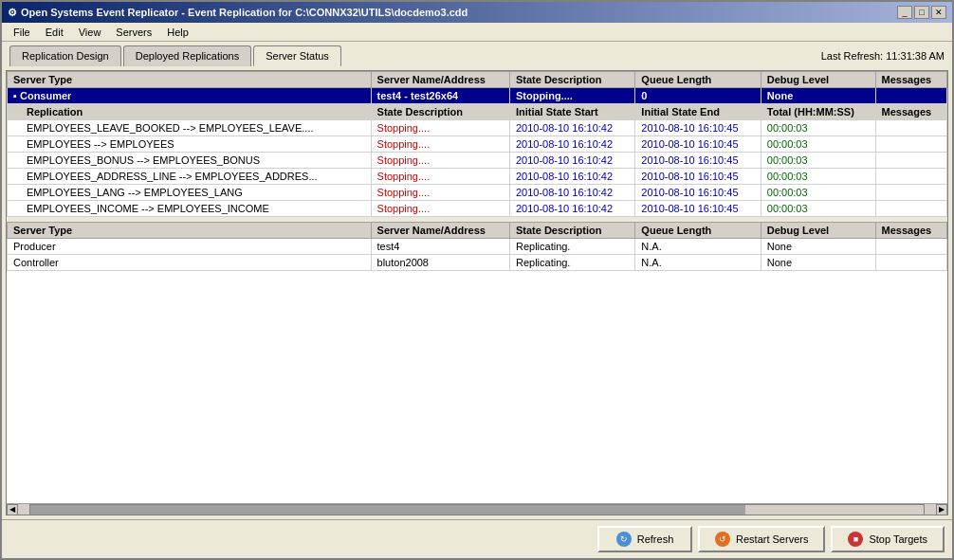 The image size is (954, 560). What do you see at coordinates (478, 246) in the screenshot?
I see `producer-row: Producer test4 Replicating. N.A. None` at bounding box center [478, 246].